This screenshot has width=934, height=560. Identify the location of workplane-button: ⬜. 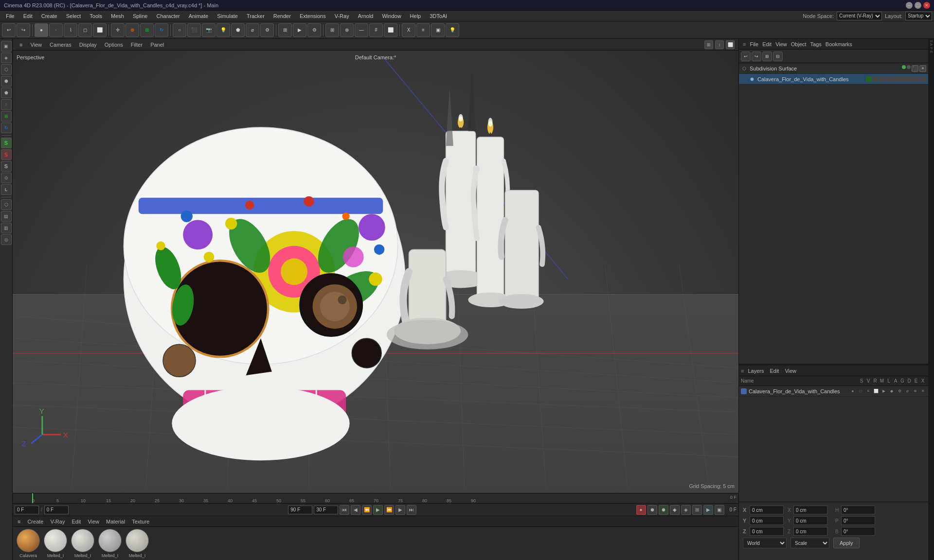
(391, 30).